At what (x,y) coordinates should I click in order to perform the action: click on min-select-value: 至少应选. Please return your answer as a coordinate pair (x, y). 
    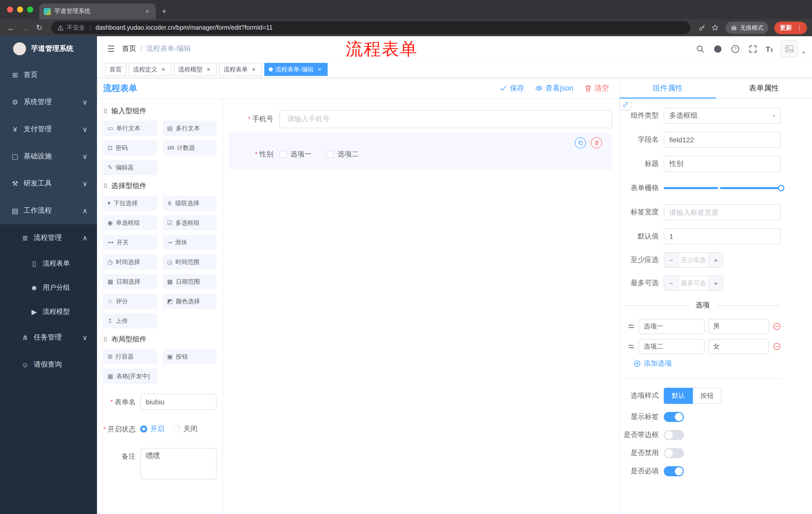
    Looking at the image, I should click on (693, 260).